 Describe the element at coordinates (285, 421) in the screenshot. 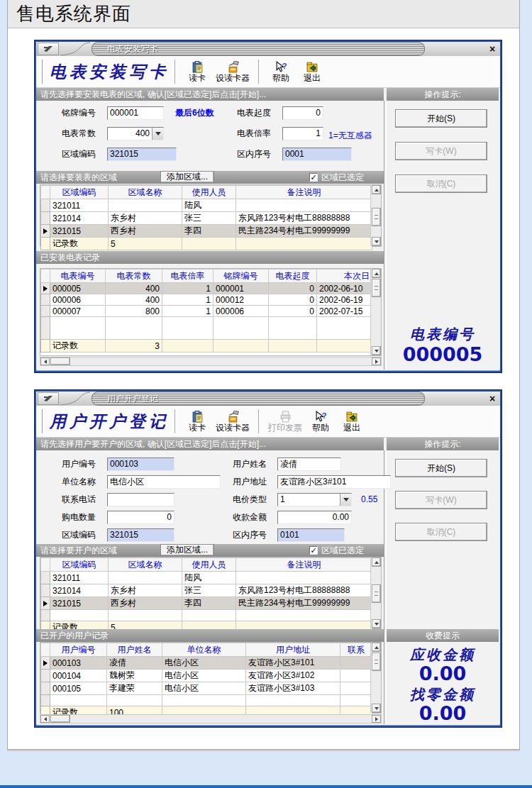

I see `print-invoice-button: 打印发票` at that location.